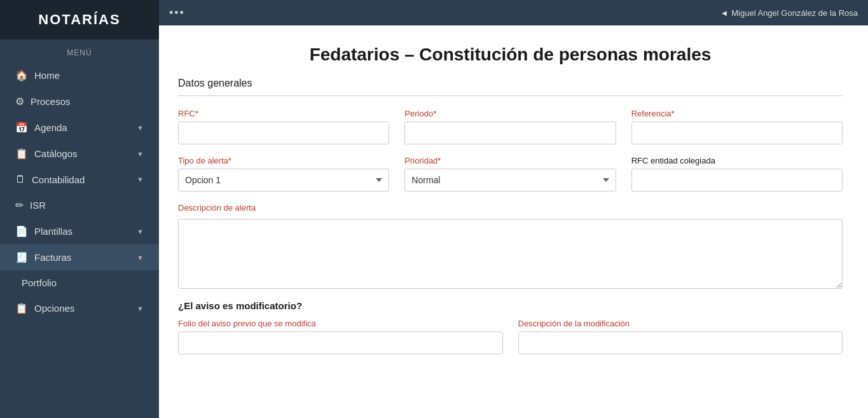 This screenshot has height=418, width=868. Describe the element at coordinates (341, 343) in the screenshot. I see `folio-input` at that location.